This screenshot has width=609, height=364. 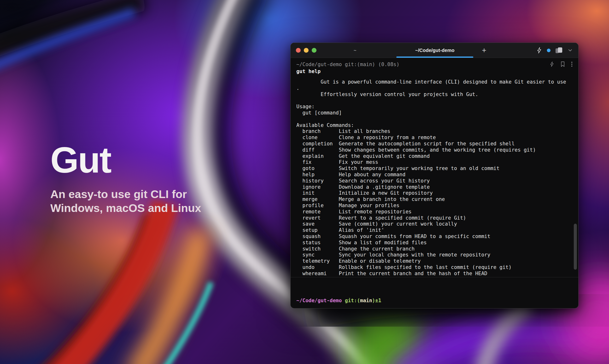 What do you see at coordinates (355, 50) in the screenshot?
I see `tab-home: ~` at bounding box center [355, 50].